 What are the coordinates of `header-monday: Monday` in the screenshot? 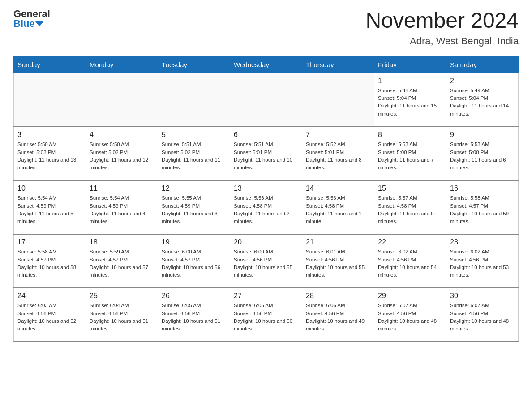 It's located at (122, 64).